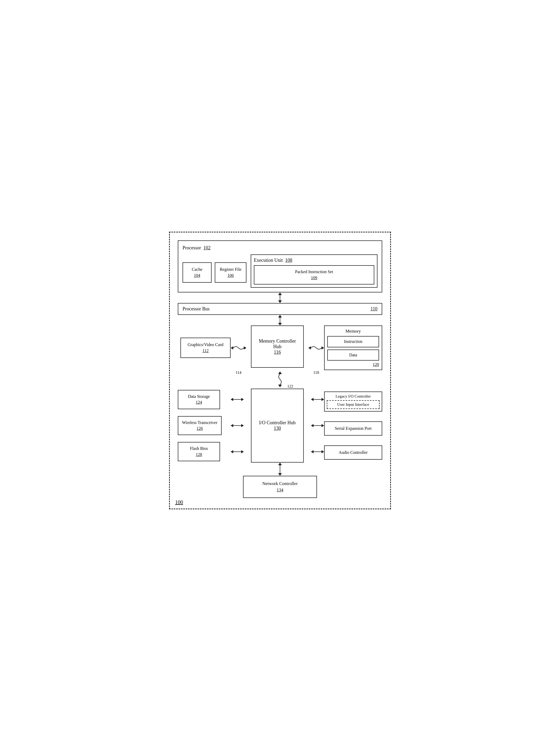 The image size is (560, 741). Describe the element at coordinates (280, 425) in the screenshot. I see `ioh-section: Data Storage 124 Wireless Transceiver 12…` at that location.